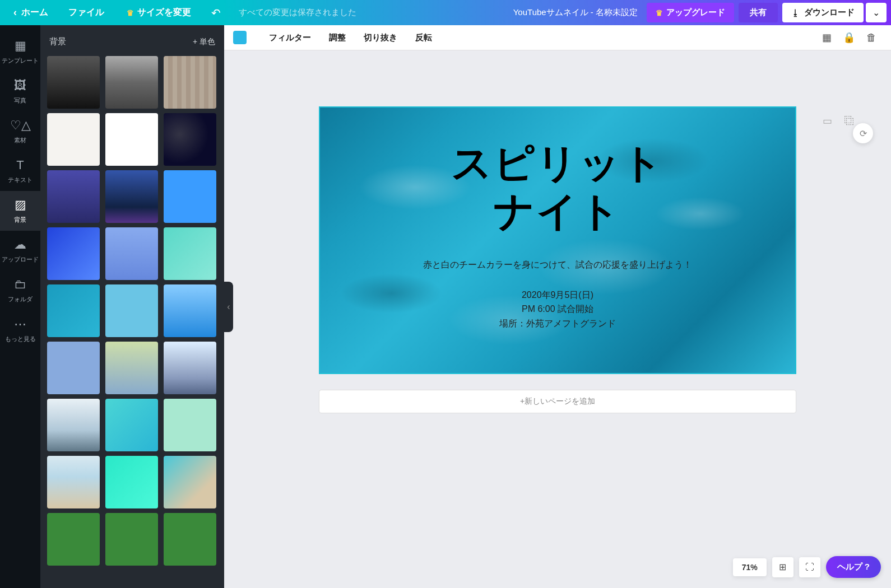  I want to click on single-color-button: + 単色, so click(204, 42).